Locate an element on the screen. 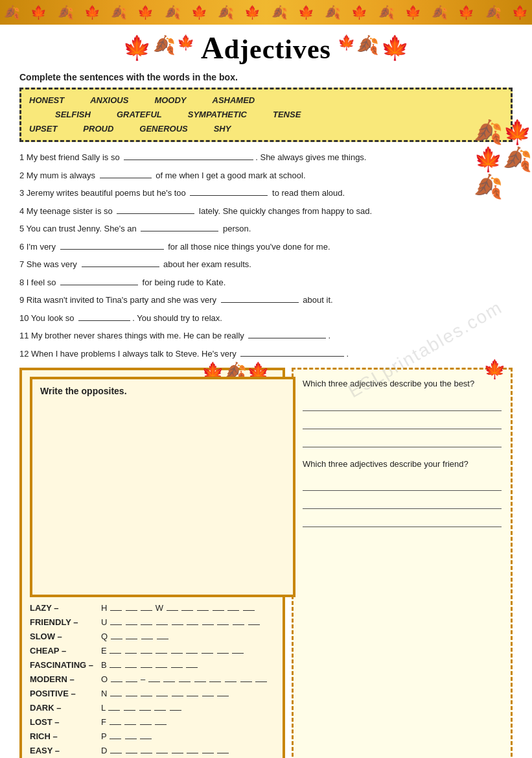 The height and width of the screenshot is (758, 532). instruction-text: Complete the sentences with the words in… is located at coordinates (266, 77).